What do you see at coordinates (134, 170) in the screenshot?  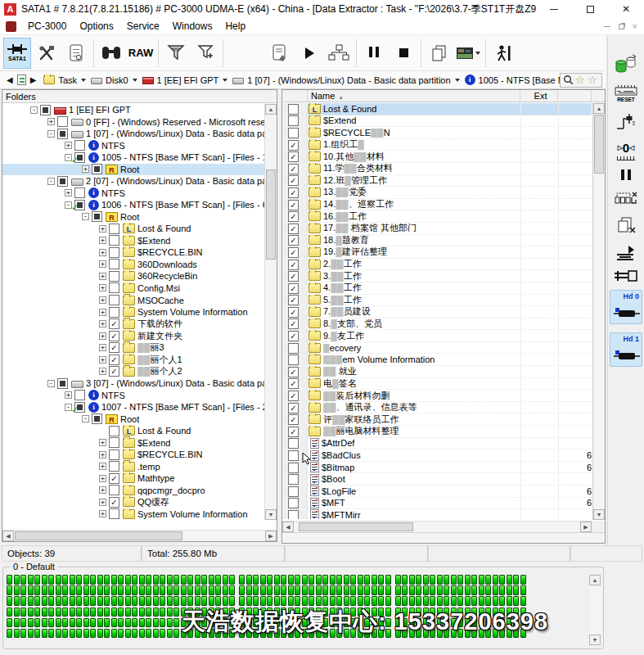 I see `tree-item: +RRoot` at bounding box center [134, 170].